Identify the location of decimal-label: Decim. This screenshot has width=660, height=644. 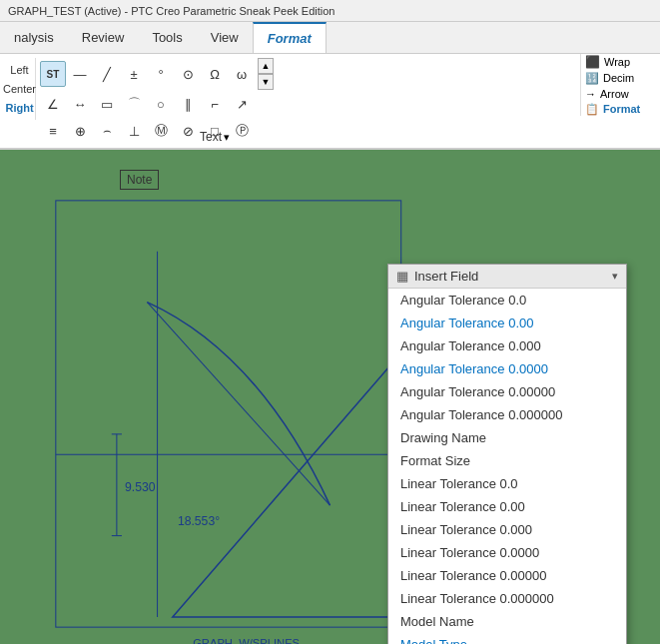
(619, 78).